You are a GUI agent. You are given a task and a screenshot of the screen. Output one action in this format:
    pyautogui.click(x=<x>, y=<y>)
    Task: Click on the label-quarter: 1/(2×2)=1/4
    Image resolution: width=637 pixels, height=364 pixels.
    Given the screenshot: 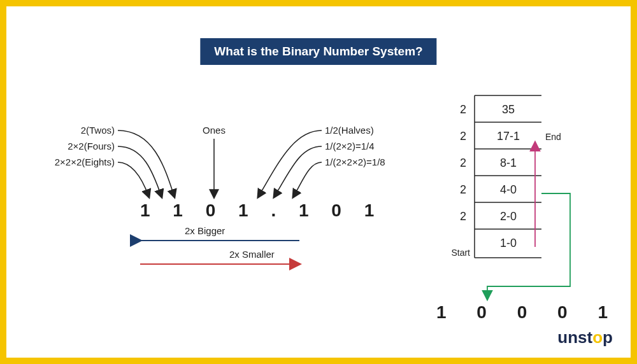 What is the action you would take?
    pyautogui.click(x=350, y=146)
    